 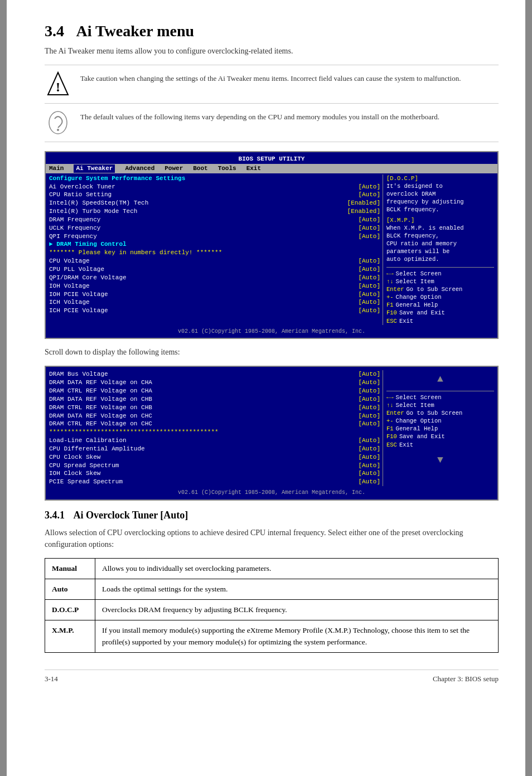 I want to click on bios2-help-3: +- Change Option, so click(x=441, y=421).